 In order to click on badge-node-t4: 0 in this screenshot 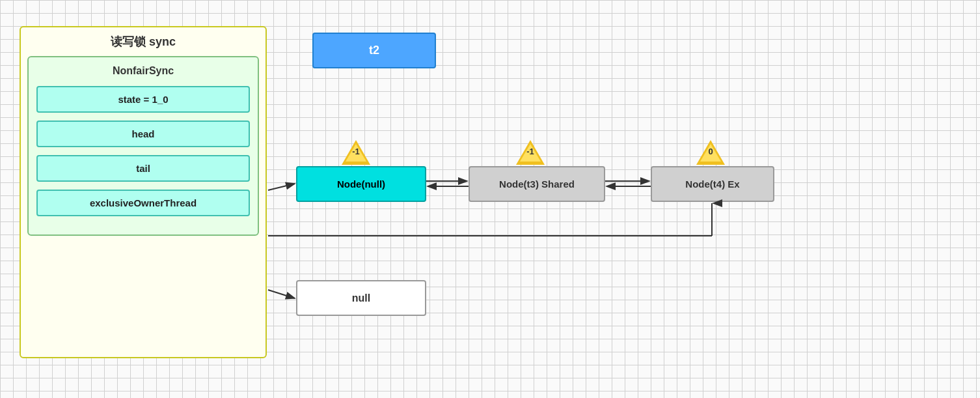, I will do `click(711, 152)`.